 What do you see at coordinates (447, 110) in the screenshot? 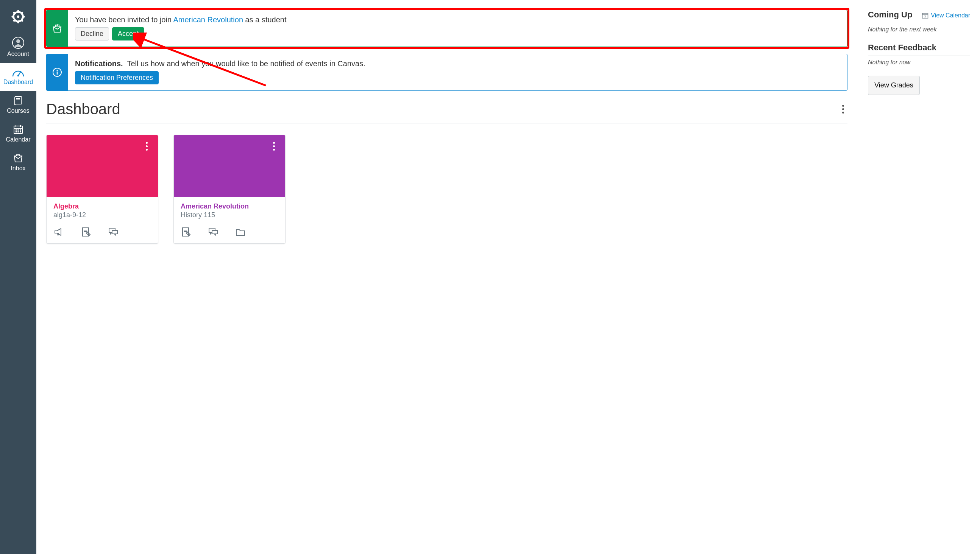
I see `page-header: Dashboard` at bounding box center [447, 110].